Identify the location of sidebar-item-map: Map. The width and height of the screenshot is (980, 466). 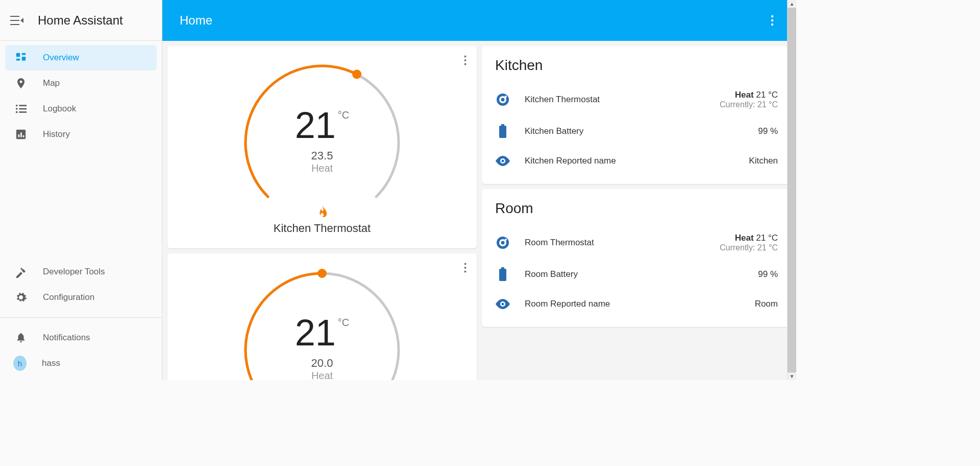
(81, 83).